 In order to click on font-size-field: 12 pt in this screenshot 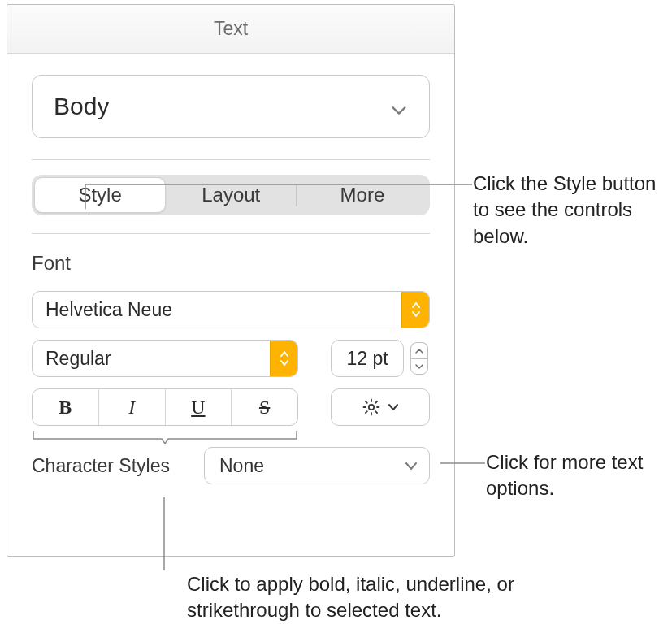, I will do `click(367, 358)`.